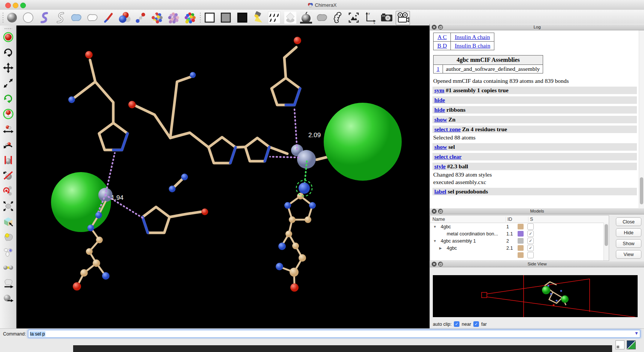 Image resolution: width=644 pixels, height=352 pixels. I want to click on far-clip-checkbox: ✓, so click(476, 324).